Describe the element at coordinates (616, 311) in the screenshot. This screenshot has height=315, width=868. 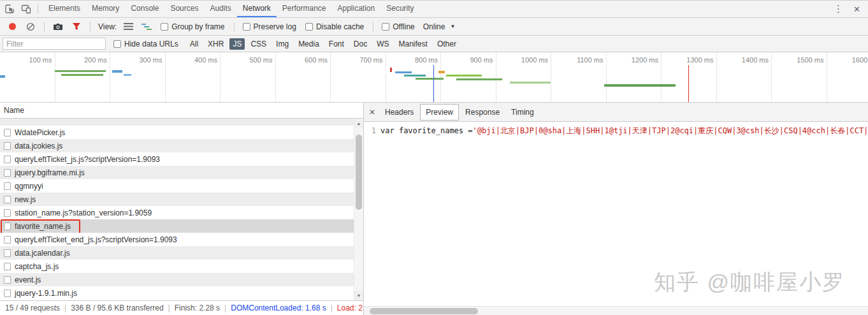
I see `horizontal-scrollbar` at that location.